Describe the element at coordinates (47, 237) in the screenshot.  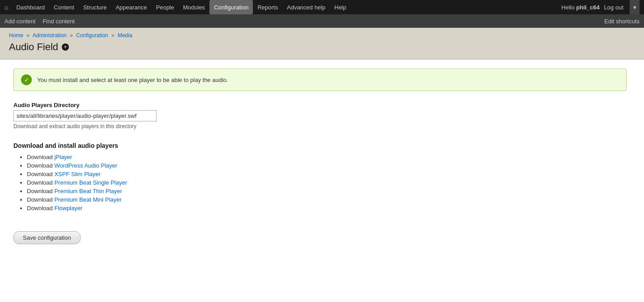
I see `save-configuration-button: Save configuration` at that location.